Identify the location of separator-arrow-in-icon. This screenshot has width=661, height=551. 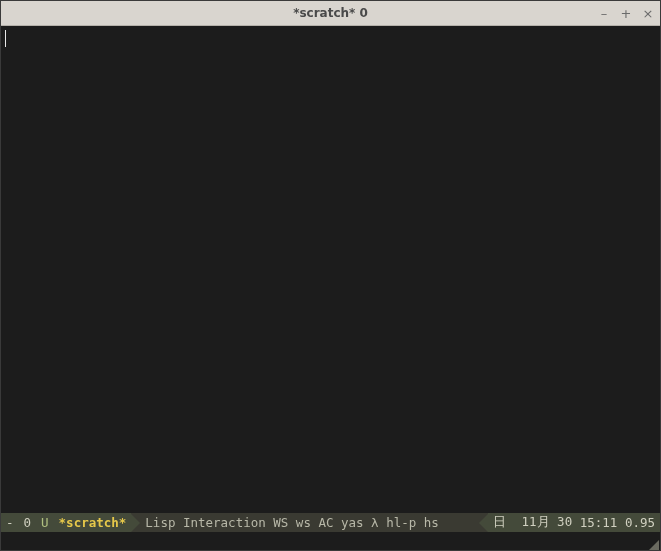
(484, 523).